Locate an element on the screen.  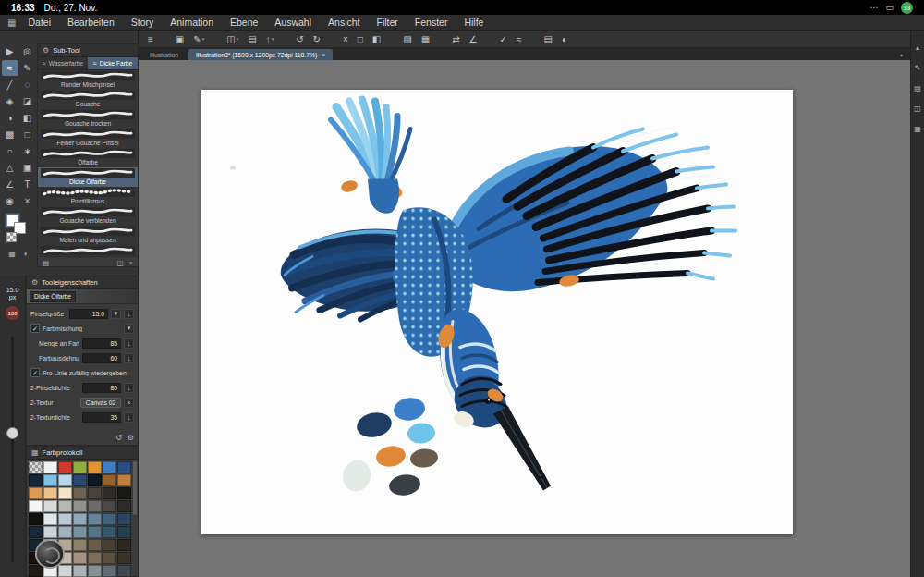
main-menu-icon: ≡ ▾ is located at coordinates (151, 39).